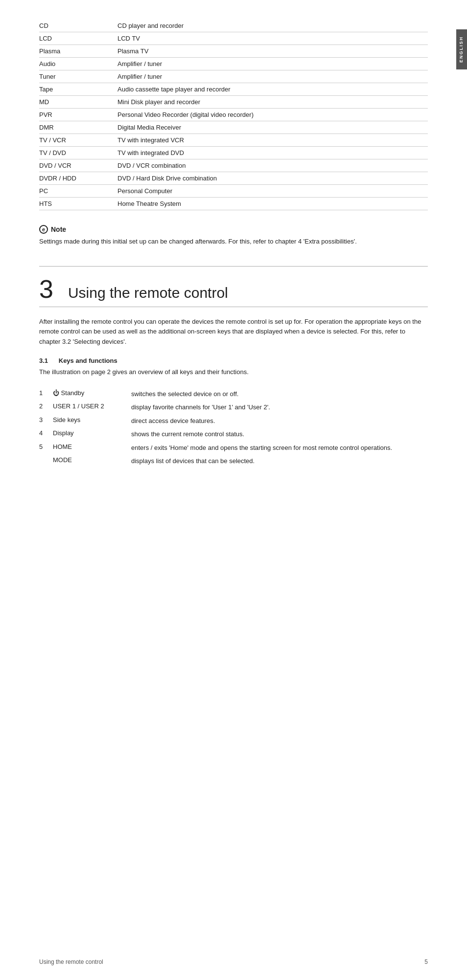  What do you see at coordinates (71, 962) in the screenshot?
I see `footer-left: Using the remote control` at bounding box center [71, 962].